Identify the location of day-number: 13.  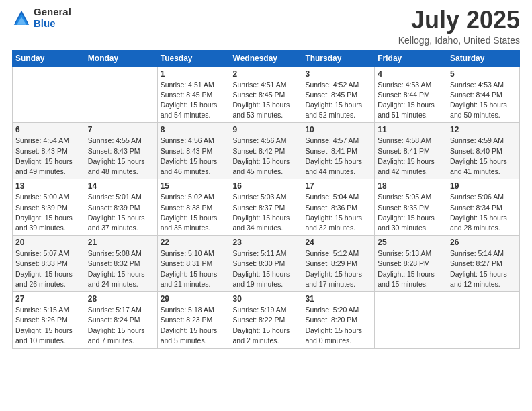
(48, 186).